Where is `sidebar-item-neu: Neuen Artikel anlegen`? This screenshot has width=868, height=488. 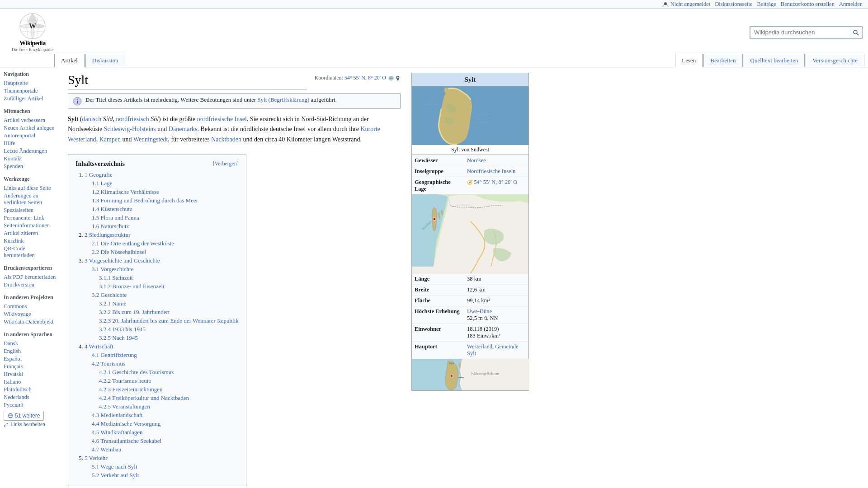 sidebar-item-neu: Neuen Artikel anlegen is located at coordinates (30, 128).